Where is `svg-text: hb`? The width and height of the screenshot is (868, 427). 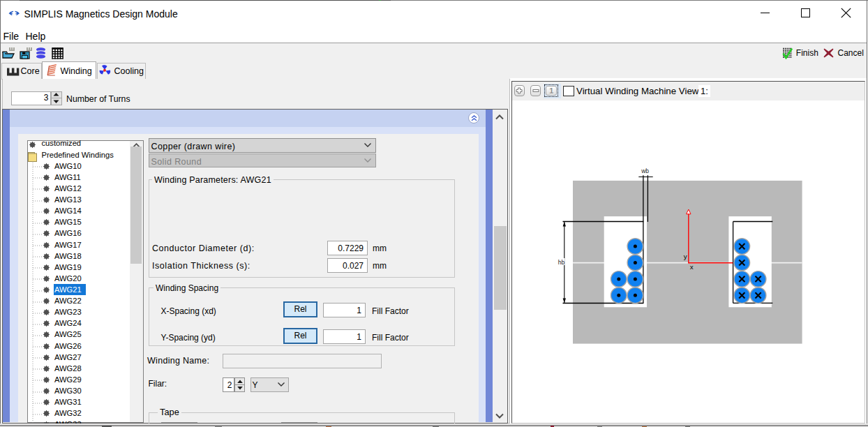 svg-text: hb is located at coordinates (562, 262).